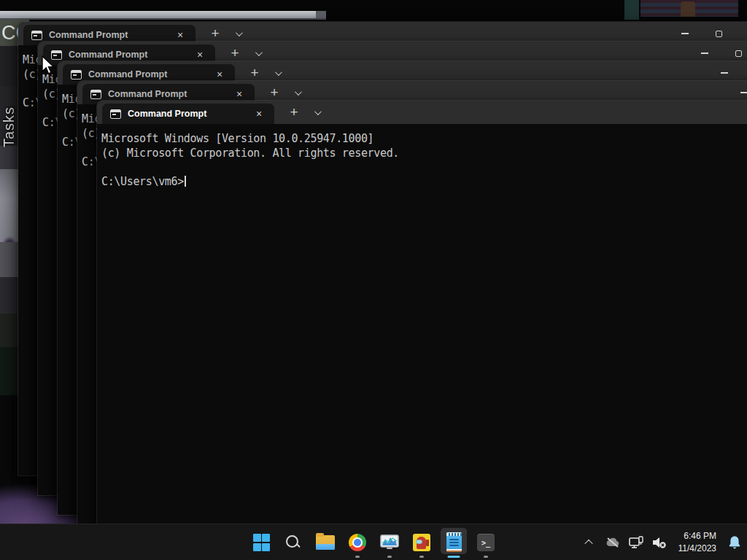  Describe the element at coordinates (486, 542) in the screenshot. I see `command-prompt-icon: >_` at that location.